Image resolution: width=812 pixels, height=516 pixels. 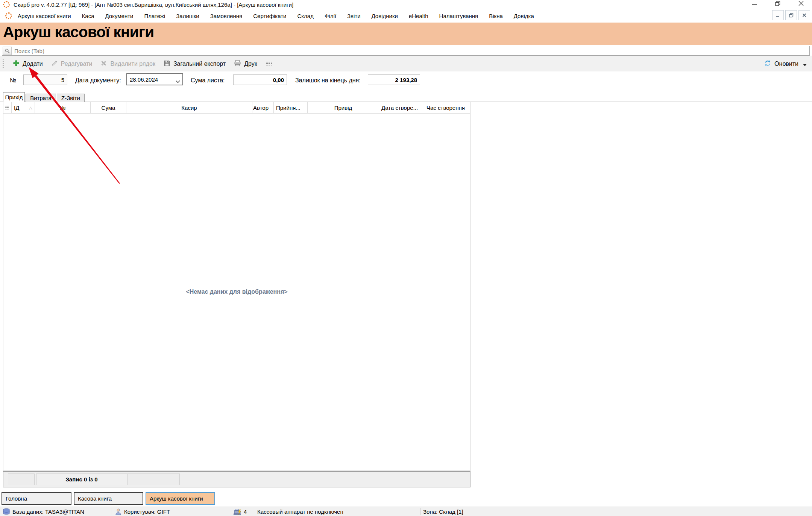 I want to click on add-button-label: Додати, so click(x=33, y=64).